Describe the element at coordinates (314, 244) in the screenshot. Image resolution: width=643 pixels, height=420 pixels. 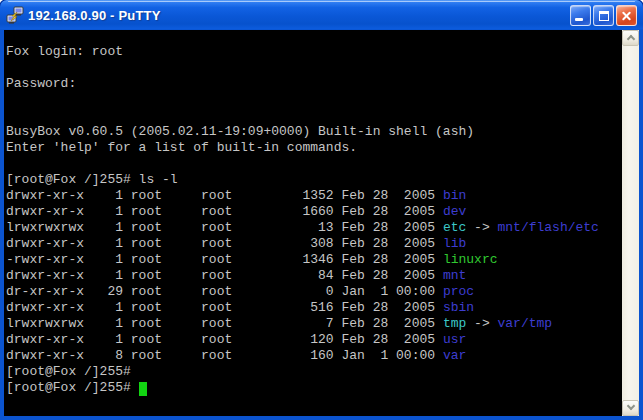
I see `terminal-line: drwxr-xr-x 1 root root 308 Feb 28 2005 l…` at that location.